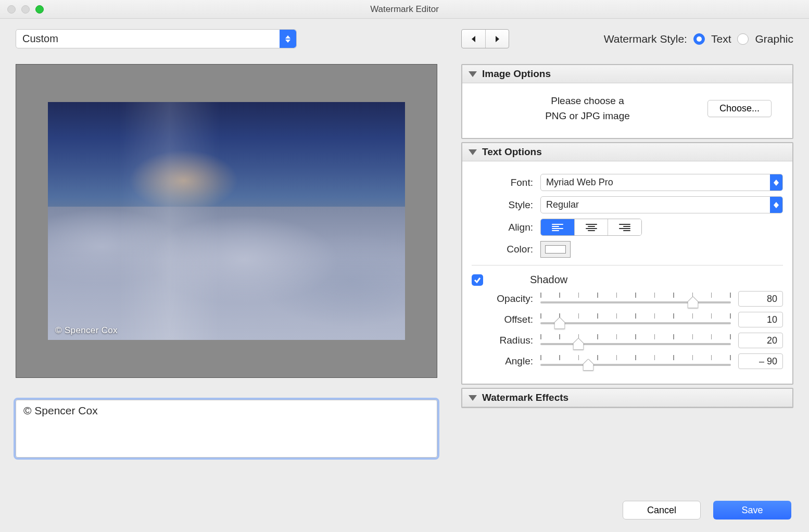  Describe the element at coordinates (743, 39) in the screenshot. I see `radio-graphic` at that location.